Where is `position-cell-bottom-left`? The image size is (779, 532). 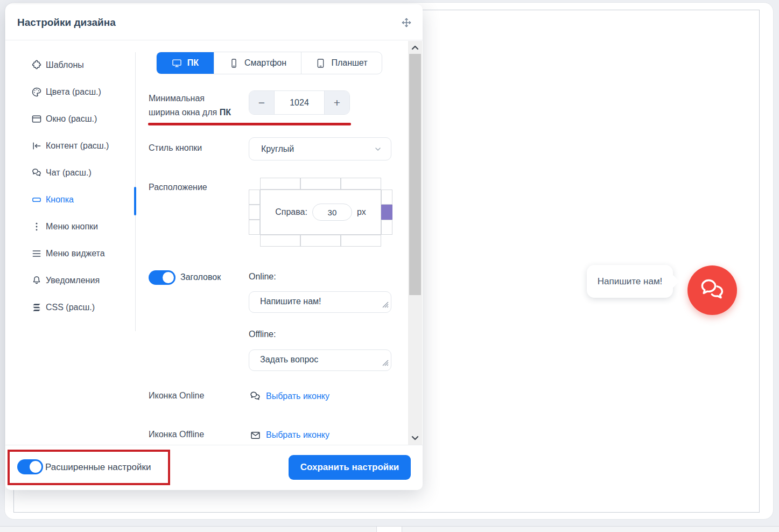 position-cell-bottom-left is located at coordinates (280, 241).